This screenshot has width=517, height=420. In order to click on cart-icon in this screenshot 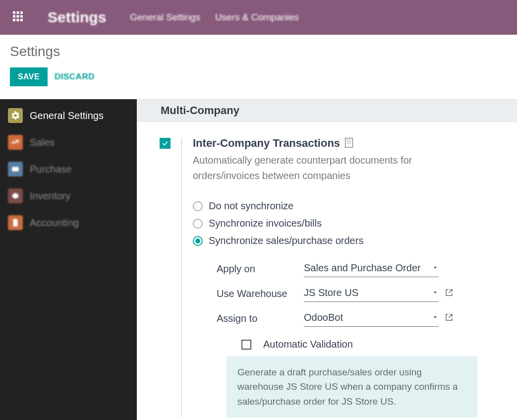, I will do `click(15, 169)`.